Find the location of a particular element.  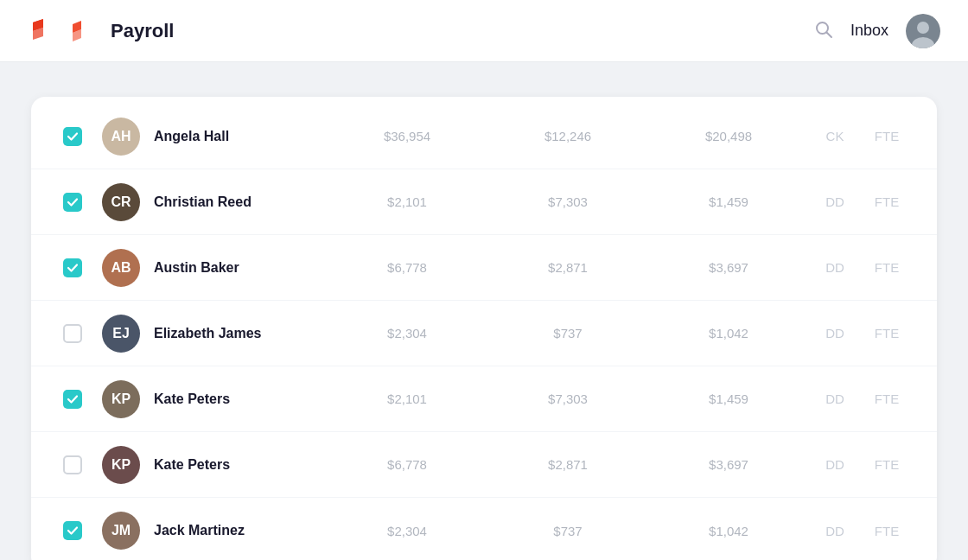

app-header: Payroll Inbox is located at coordinates (484, 31).